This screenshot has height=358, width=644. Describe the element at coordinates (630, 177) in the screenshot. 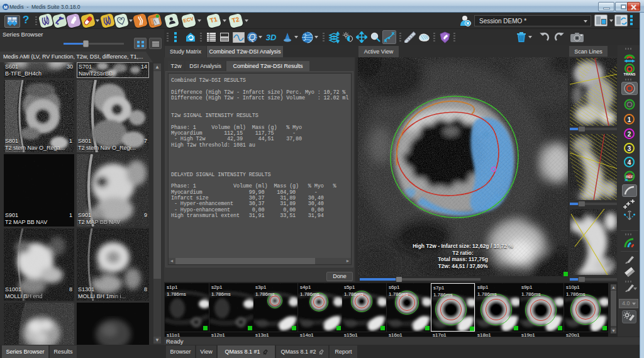

I see `svg-text: REF` at that location.